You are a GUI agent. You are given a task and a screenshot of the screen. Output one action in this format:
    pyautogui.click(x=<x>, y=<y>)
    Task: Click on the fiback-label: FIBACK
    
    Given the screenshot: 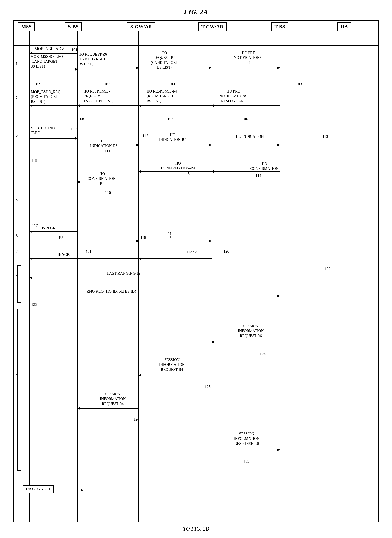 What is the action you would take?
    pyautogui.click(x=63, y=254)
    